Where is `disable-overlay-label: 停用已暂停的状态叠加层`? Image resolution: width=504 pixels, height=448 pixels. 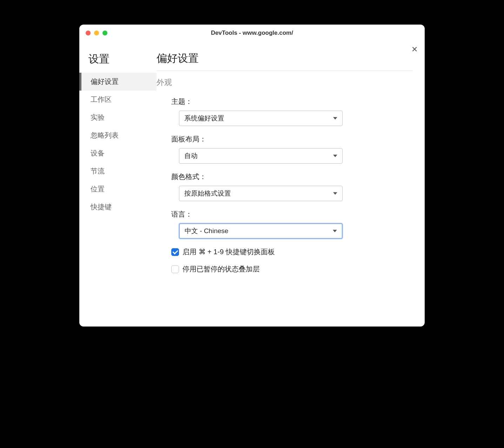 disable-overlay-label: 停用已暂停的状态叠加层 is located at coordinates (221, 269).